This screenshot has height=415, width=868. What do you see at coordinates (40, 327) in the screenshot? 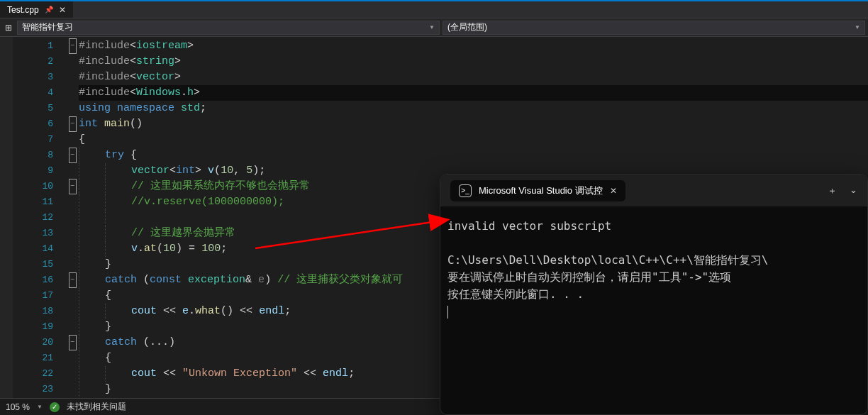
I see `line-number: 19` at bounding box center [40, 327].